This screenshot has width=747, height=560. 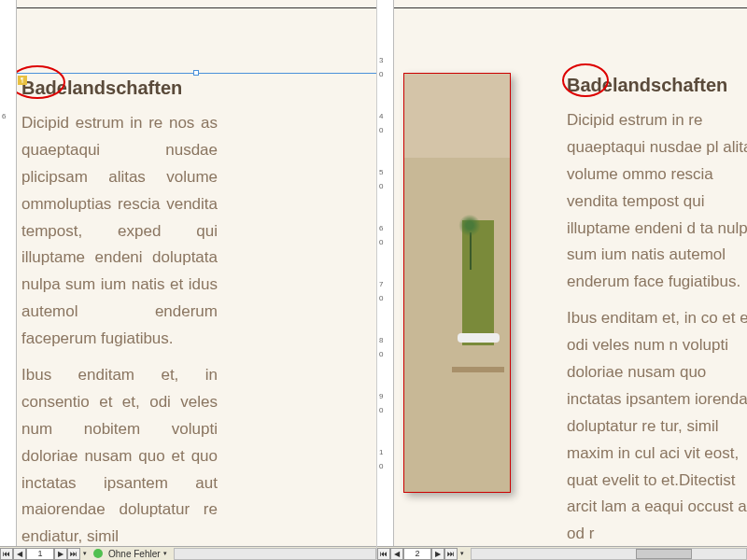 What do you see at coordinates (120, 454) in the screenshot?
I see `body-paragraph: Ibus enditam et, in consentio et et, odi…` at bounding box center [120, 454].